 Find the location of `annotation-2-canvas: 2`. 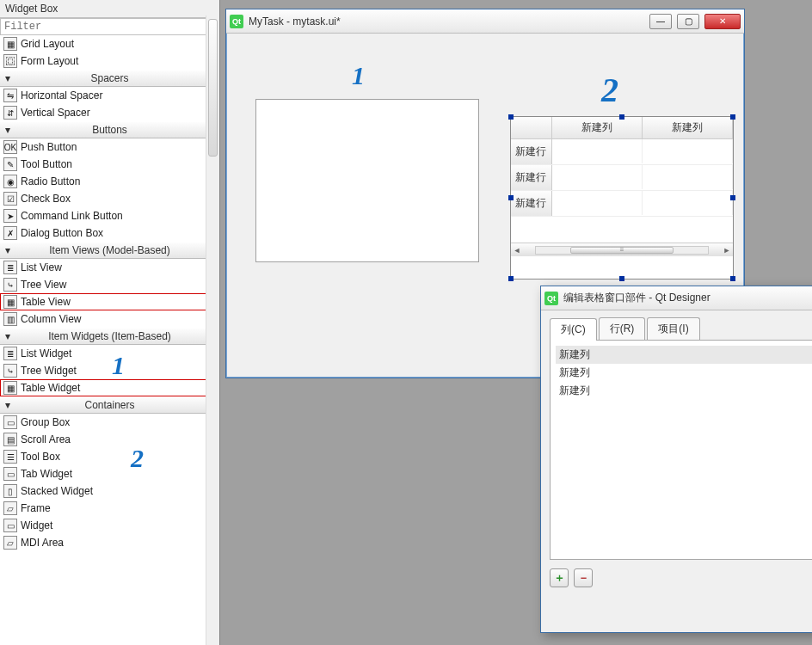

annotation-2-canvas: 2 is located at coordinates (610, 89).